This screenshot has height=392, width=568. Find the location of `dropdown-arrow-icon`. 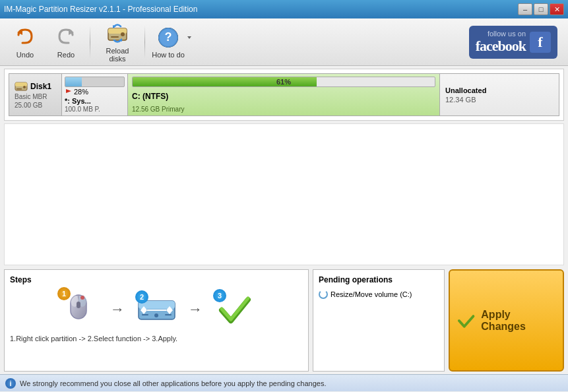

dropdown-arrow-icon is located at coordinates (189, 38).